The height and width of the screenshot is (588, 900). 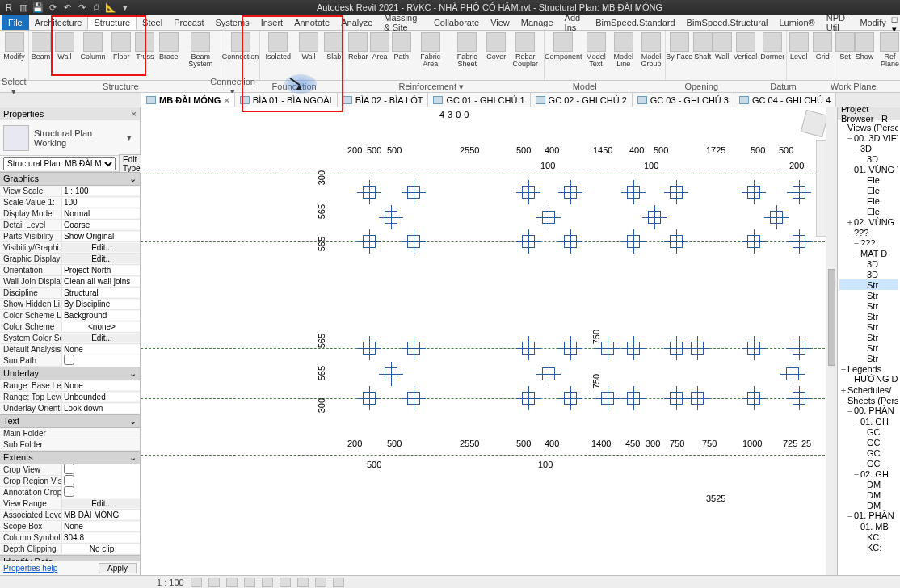 What do you see at coordinates (100, 481) in the screenshot?
I see `property-value` at bounding box center [100, 481].